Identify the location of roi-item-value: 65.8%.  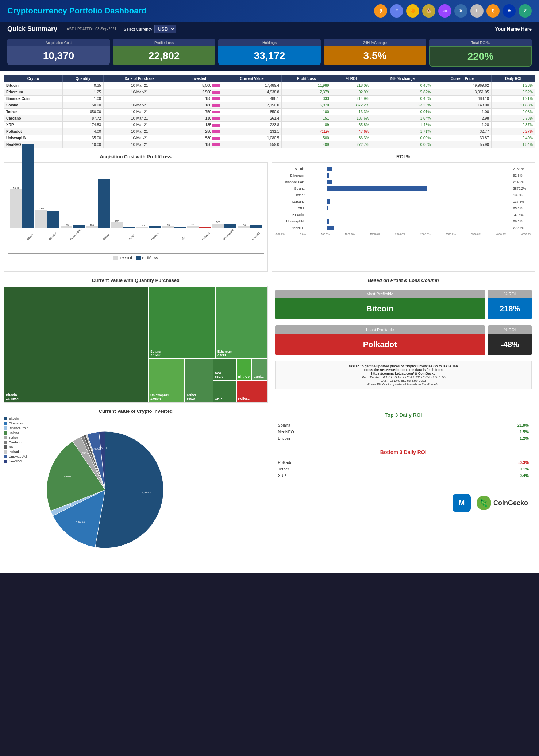
(522, 208).